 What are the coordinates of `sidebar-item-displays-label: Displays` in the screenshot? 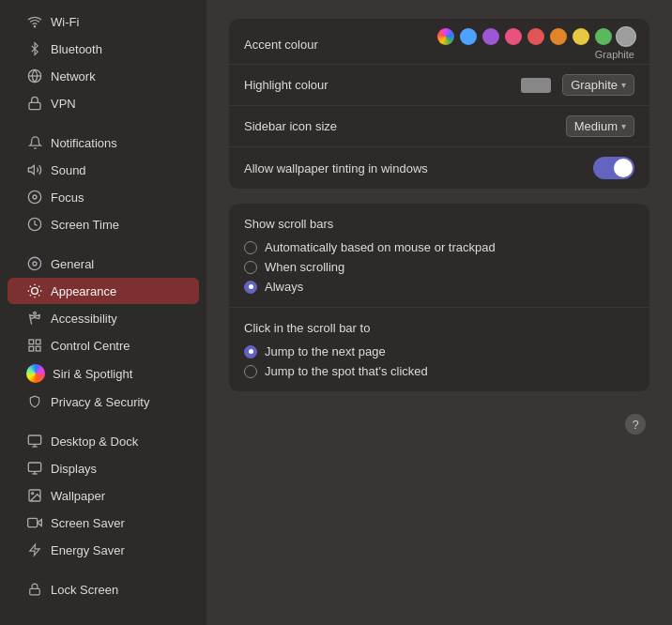 It's located at (73, 469).